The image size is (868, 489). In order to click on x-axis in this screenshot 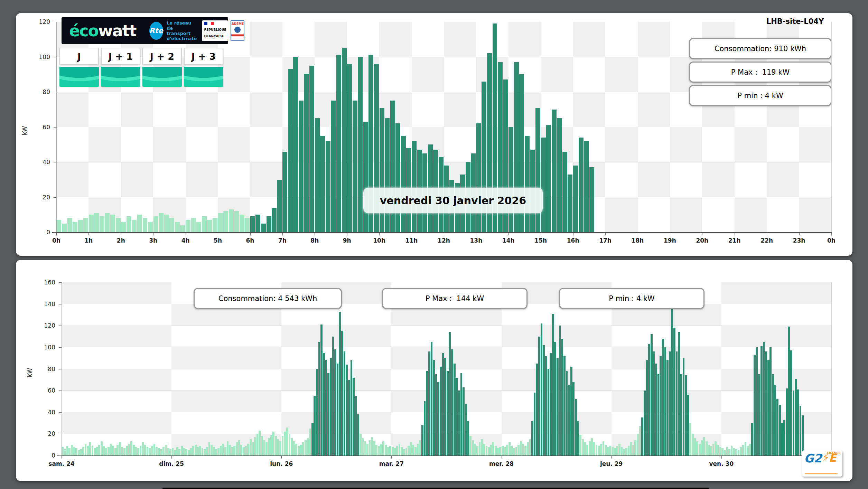, I will do `click(442, 233)`.